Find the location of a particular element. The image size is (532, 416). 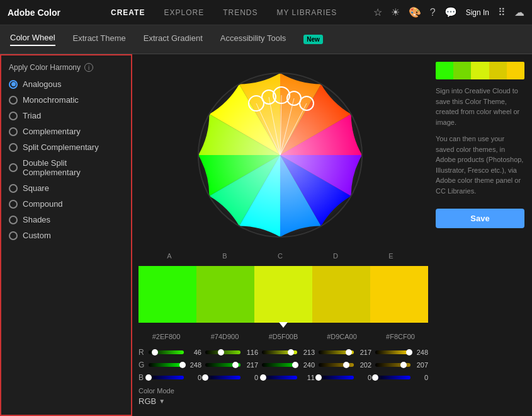

r-value-c: 213 is located at coordinates (307, 352).